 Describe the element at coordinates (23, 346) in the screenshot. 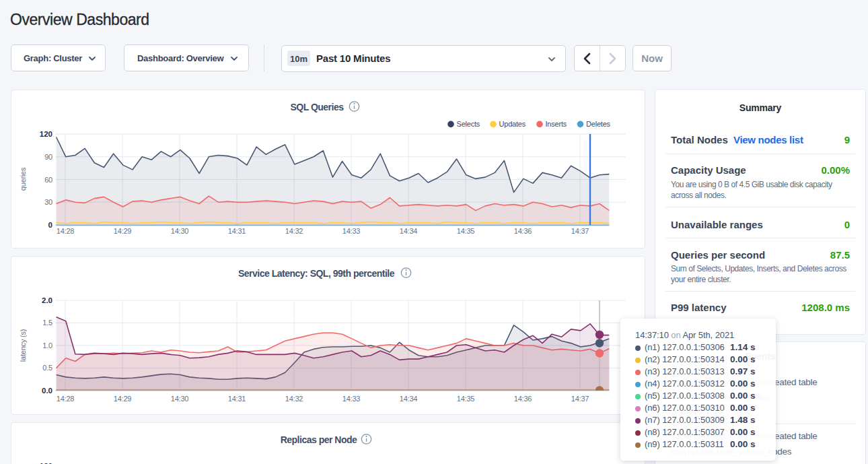

I see `svg-text: latency (s)` at that location.